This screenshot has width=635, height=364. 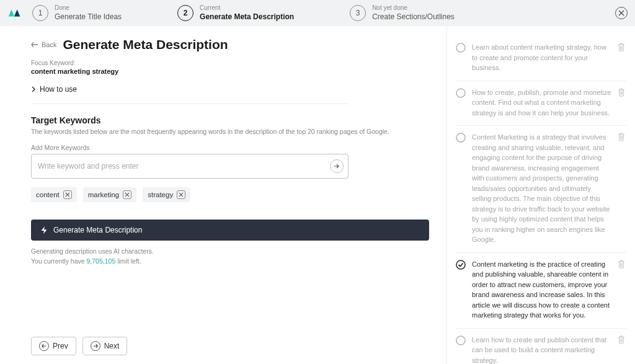 I want to click on keyword-input, so click(x=190, y=166).